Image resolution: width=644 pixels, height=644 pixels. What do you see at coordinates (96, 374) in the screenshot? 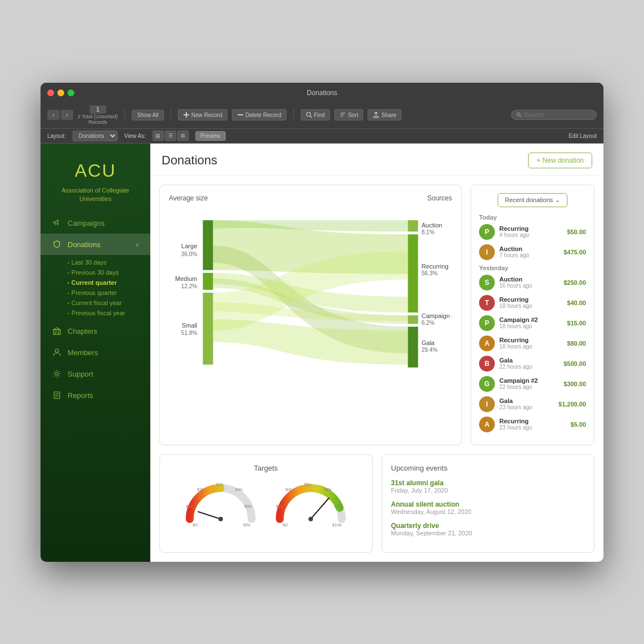
I see `sidebar-item-support: Support` at bounding box center [96, 374].